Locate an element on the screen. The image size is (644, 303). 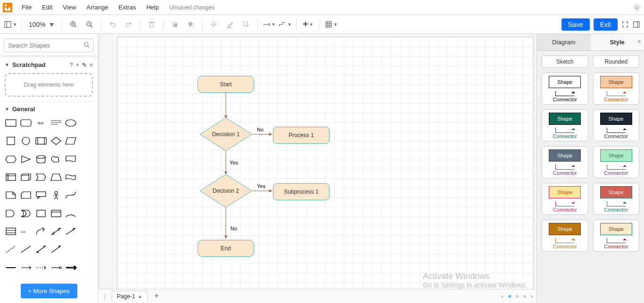
sketch-toggle: Sketch is located at coordinates (565, 62).